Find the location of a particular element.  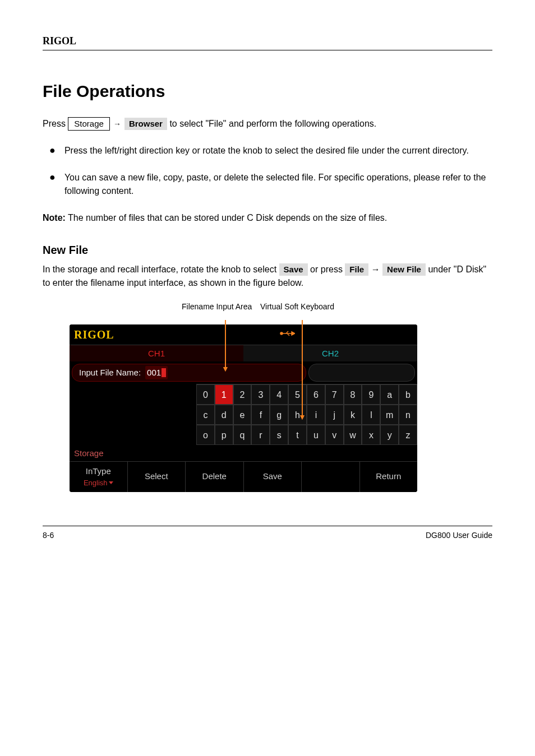

tab-ch1: CH1 is located at coordinates (156, 353).